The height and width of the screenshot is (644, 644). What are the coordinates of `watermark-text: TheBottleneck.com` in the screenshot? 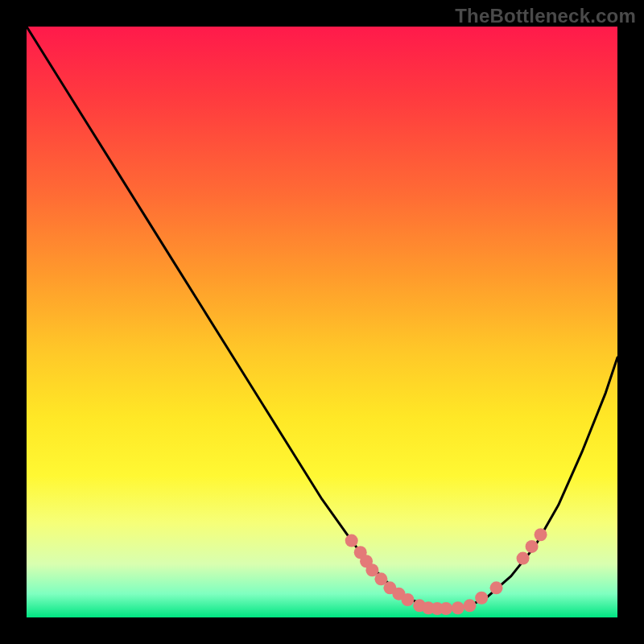 It's located at (546, 16).